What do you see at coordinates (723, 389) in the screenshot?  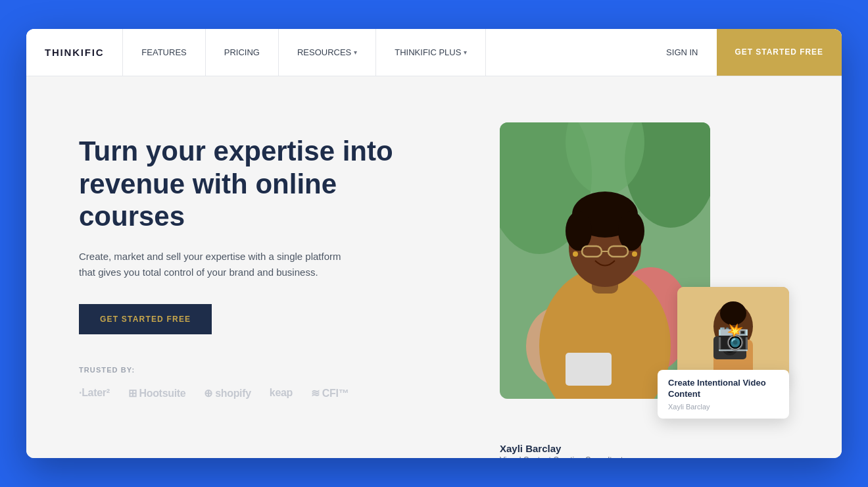 I see `video-card-title: Create Intentional Video Content` at bounding box center [723, 389].